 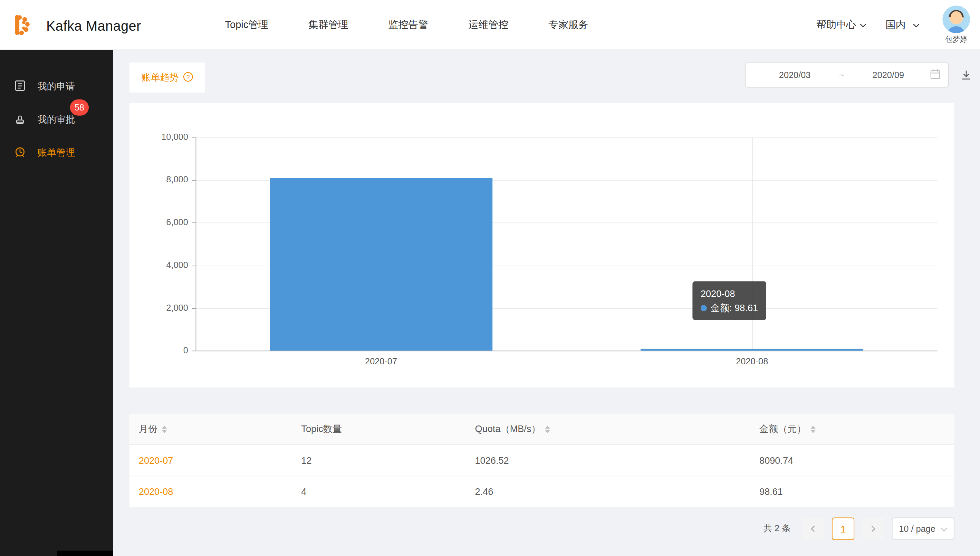 What do you see at coordinates (859, 75) in the screenshot?
I see `toolbar-right: 2020/03 ~ 2020/09` at bounding box center [859, 75].